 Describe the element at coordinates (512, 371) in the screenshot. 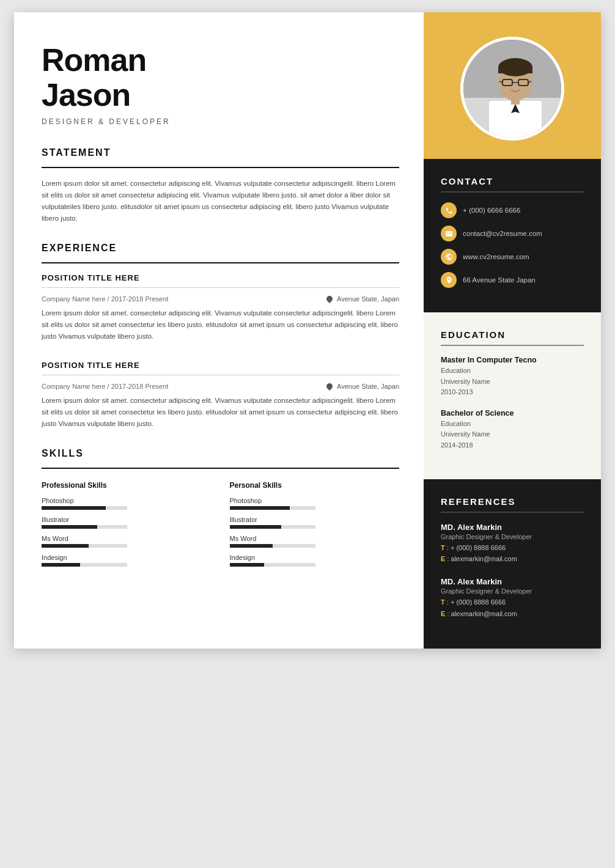

I see `edu-field-1: Education` at that location.